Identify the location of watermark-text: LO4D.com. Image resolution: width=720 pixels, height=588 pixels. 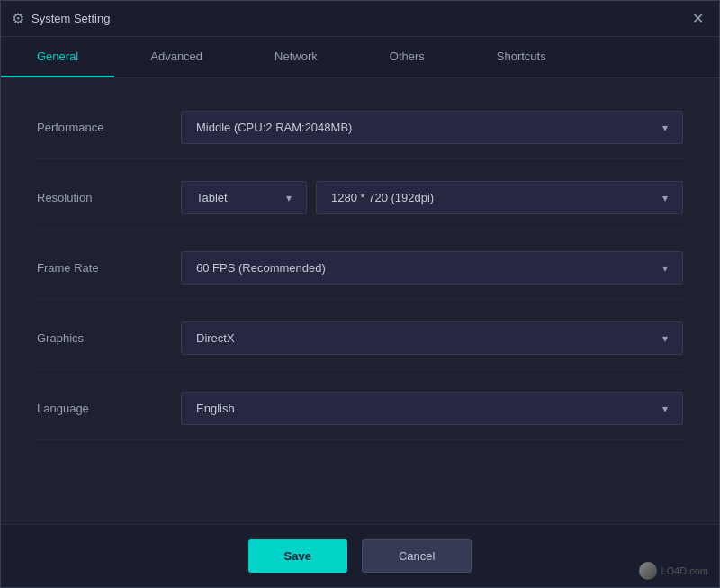
(684, 571).